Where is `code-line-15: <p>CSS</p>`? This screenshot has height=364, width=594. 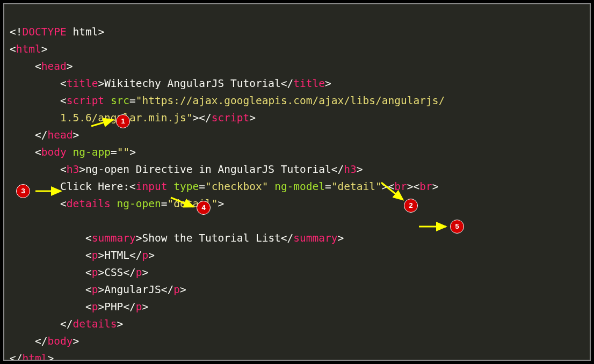
code-line-15: <p>CSS</p> is located at coordinates (79, 273).